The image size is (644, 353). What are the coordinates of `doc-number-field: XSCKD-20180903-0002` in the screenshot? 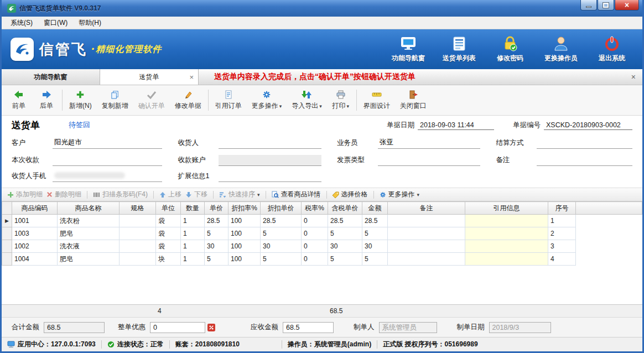 It's located at (588, 126).